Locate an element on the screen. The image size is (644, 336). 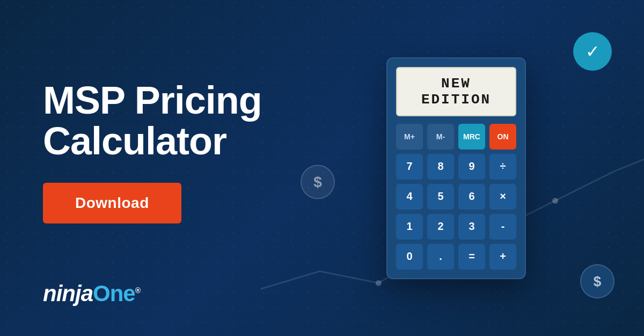
calc-row-4: 1 2 3 - is located at coordinates (456, 227).